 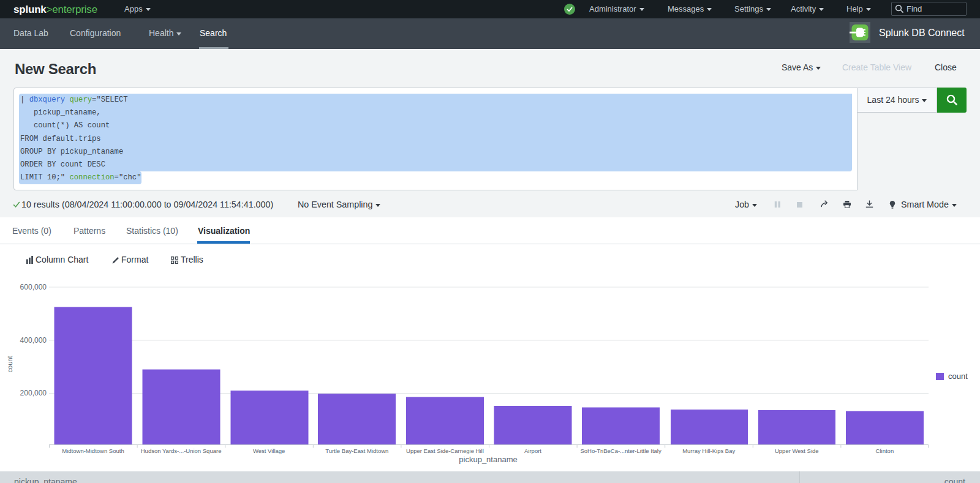 What do you see at coordinates (269, 451) in the screenshot?
I see `svg-text: West Village` at bounding box center [269, 451].